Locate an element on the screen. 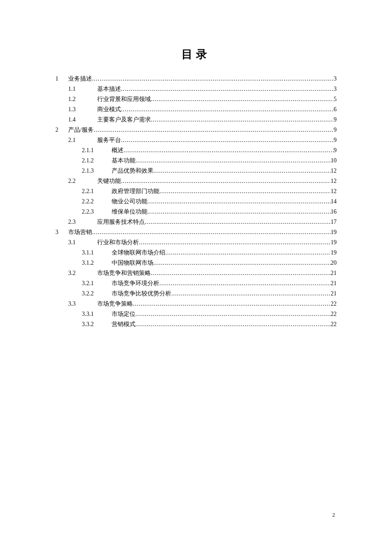 The image size is (392, 555). toc-entry: 1.2行业背景和应用领域5 is located at coordinates (196, 99).